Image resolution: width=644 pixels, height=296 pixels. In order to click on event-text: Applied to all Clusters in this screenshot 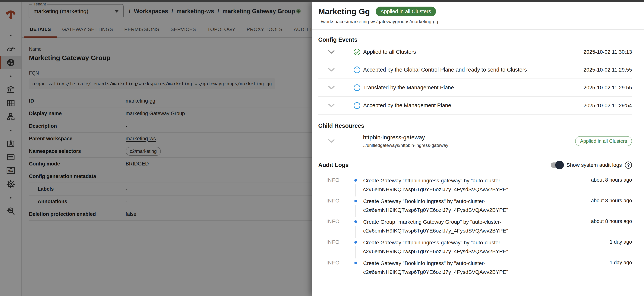, I will do `click(474, 52)`.